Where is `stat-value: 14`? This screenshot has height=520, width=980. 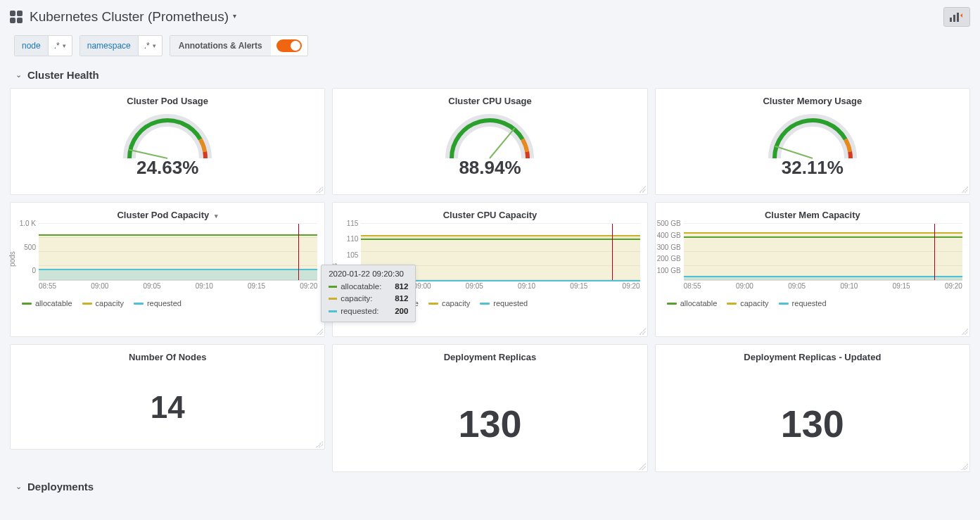 stat-value: 14 is located at coordinates (167, 407).